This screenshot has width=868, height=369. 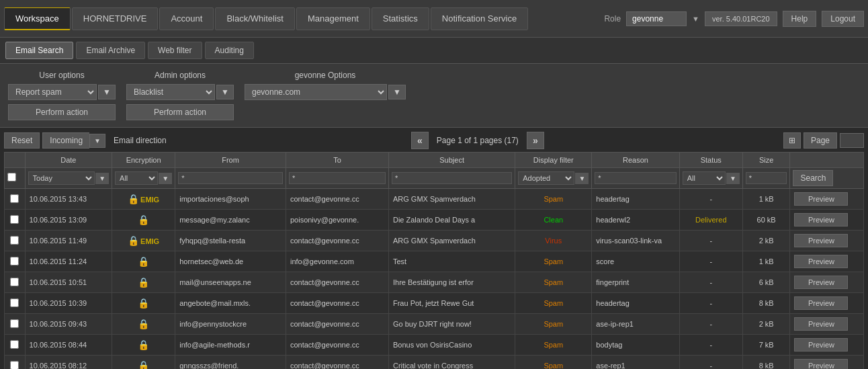 I want to click on grid-layout-button: ⊞, so click(x=792, y=140).